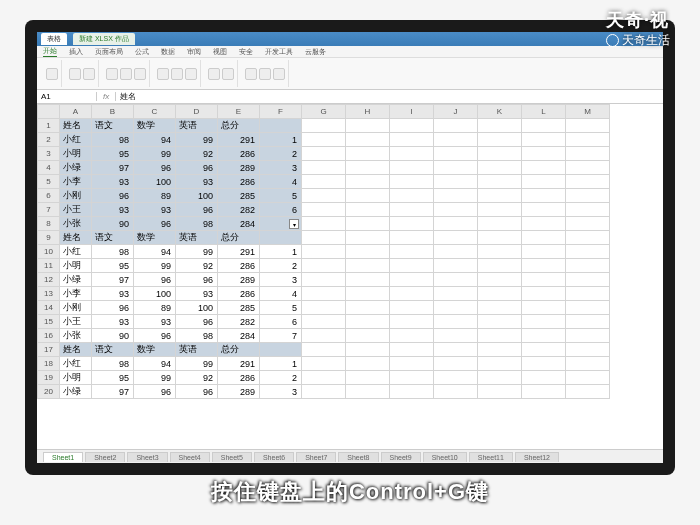 The image size is (700, 525). What do you see at coordinates (194, 52) in the screenshot?
I see `ribbon-tab: 审阅` at bounding box center [194, 52].